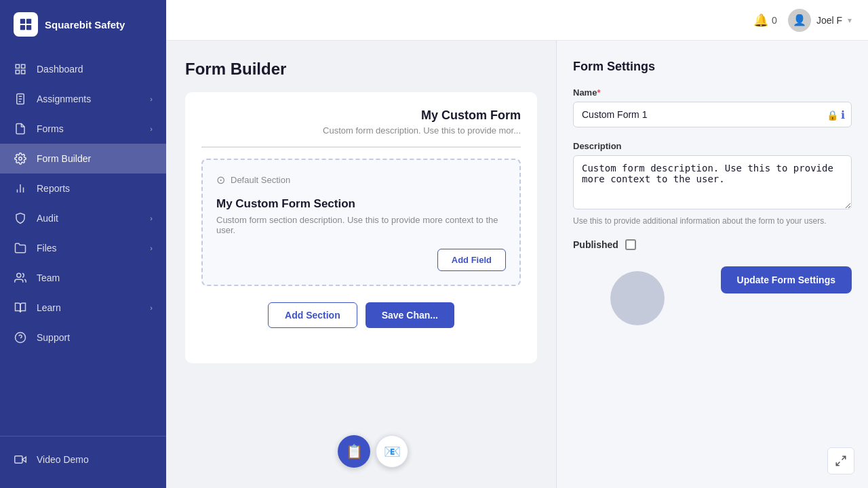  Describe the element at coordinates (83, 188) in the screenshot. I see `sidebar-item-reports: Reports` at that location.